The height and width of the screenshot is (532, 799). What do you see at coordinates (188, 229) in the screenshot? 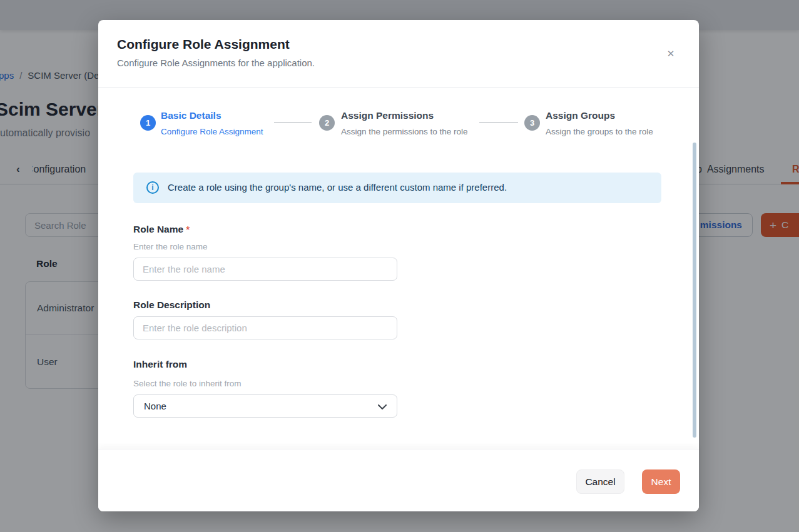
I see `required-asterisk: *` at bounding box center [188, 229].